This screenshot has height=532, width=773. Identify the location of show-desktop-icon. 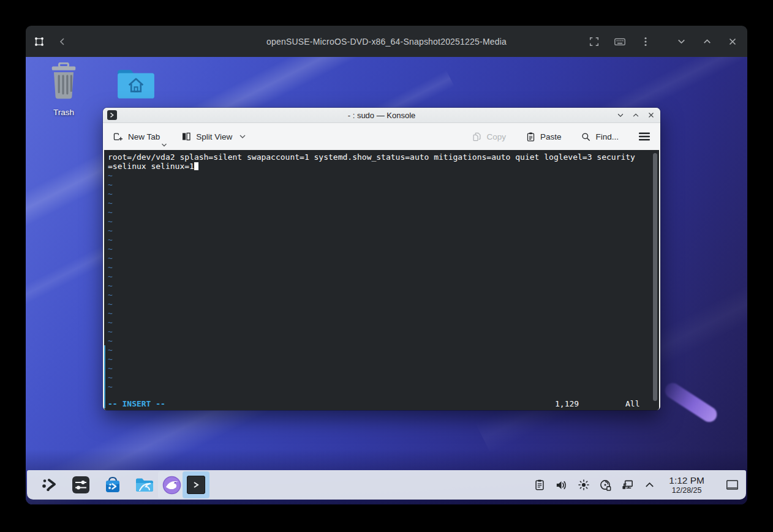
(733, 485).